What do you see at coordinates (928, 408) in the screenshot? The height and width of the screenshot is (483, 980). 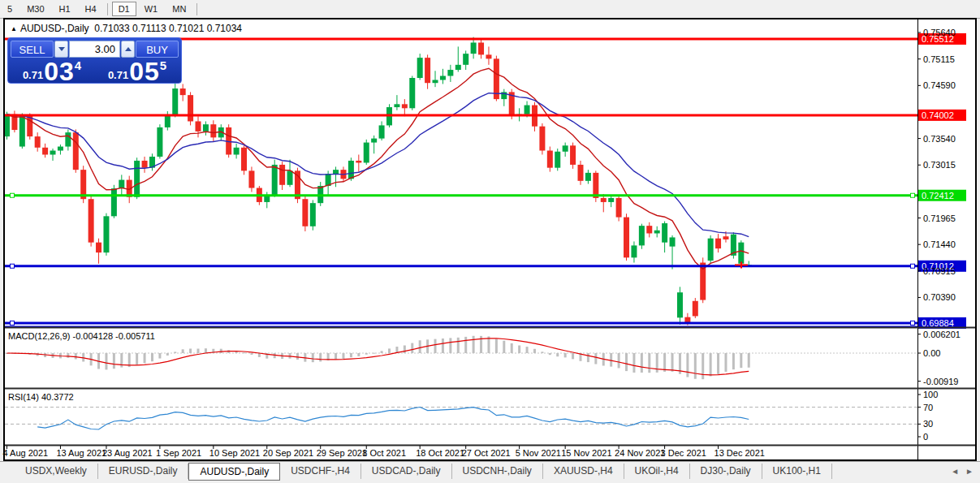 I see `svg-text: 70` at bounding box center [928, 408].